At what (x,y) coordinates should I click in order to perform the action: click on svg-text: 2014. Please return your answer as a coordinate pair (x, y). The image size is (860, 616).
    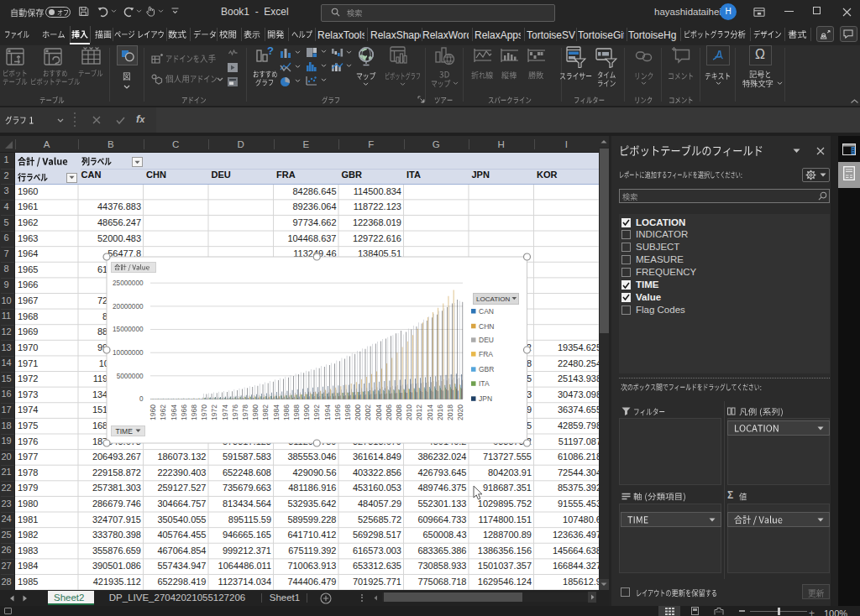
    Looking at the image, I should click on (430, 413).